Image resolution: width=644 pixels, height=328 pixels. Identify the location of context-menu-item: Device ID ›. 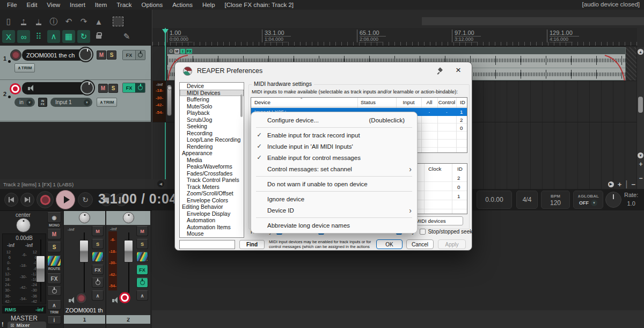
(334, 210).